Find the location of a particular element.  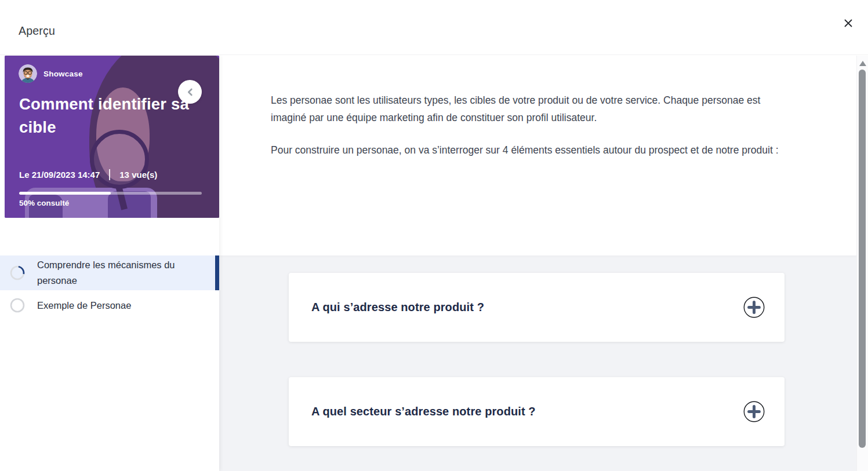

author-name: Showcase is located at coordinates (63, 74).